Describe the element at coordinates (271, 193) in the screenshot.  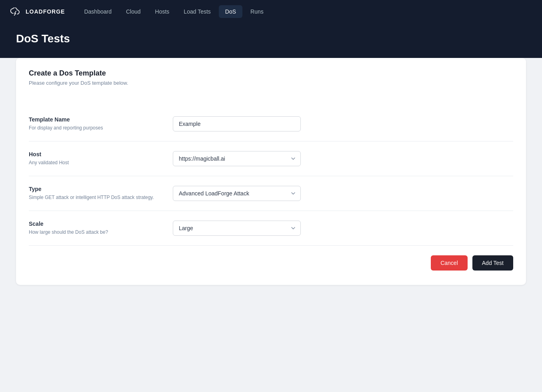
I see `type-row: Type Simple GET attack or intelligent HT…` at that location.